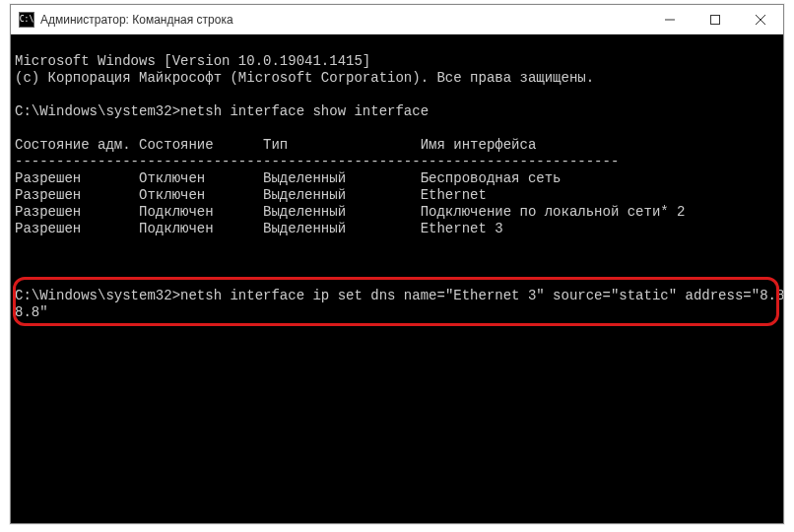 This screenshot has height=532, width=794. Describe the element at coordinates (670, 20) in the screenshot. I see `minimize-button` at that location.